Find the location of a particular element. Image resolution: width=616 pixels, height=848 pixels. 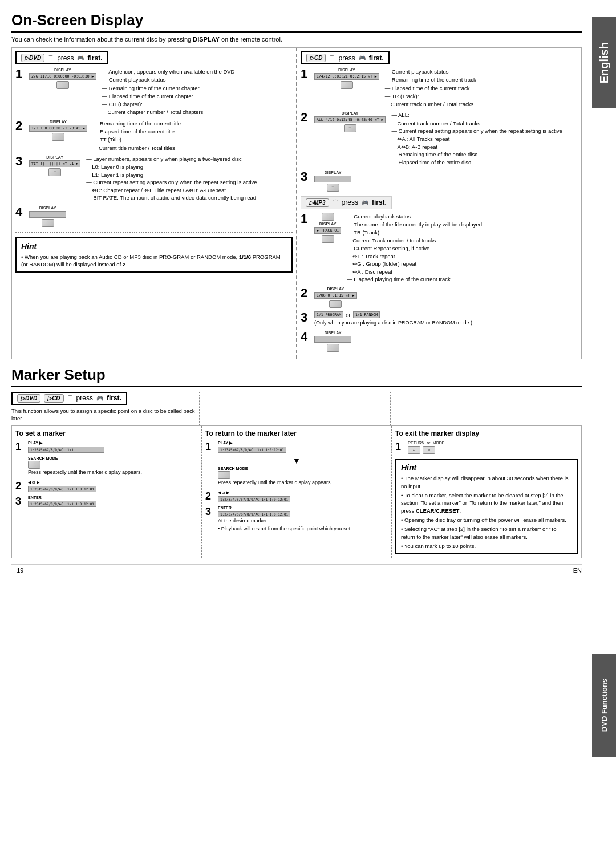

cd-press-first-bar: ▷CD ⌒ press 🎮 first. is located at coordinates (345, 58).